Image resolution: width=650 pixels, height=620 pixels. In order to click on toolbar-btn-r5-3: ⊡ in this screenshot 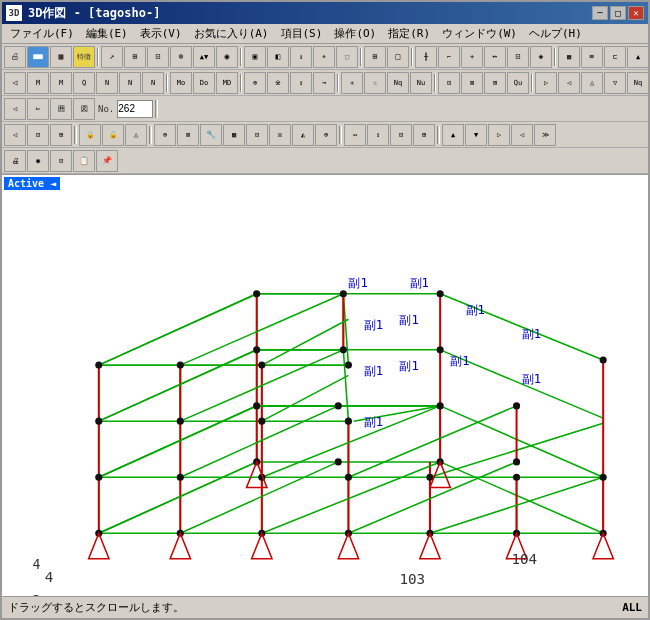, I will do `click(61, 161)`.